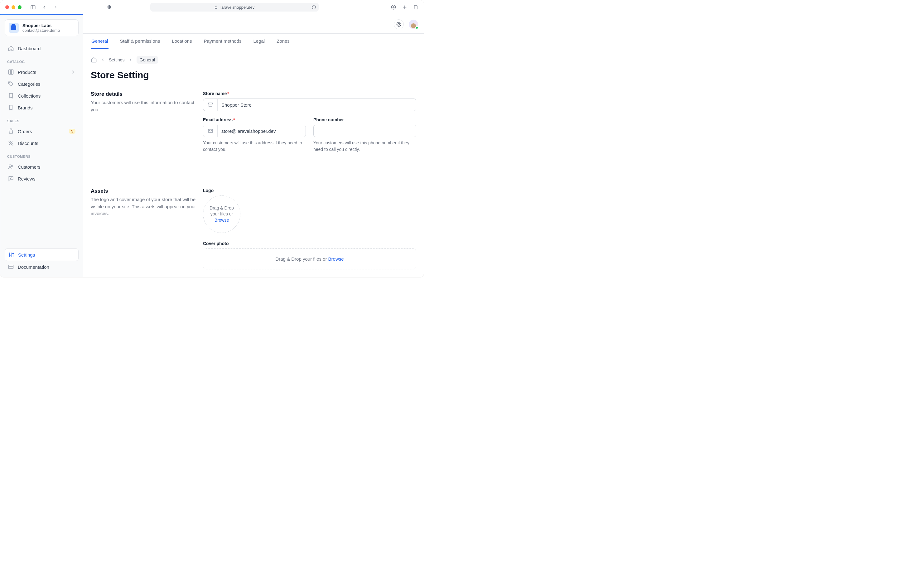  I want to click on section-heading: Assets, so click(143, 191).